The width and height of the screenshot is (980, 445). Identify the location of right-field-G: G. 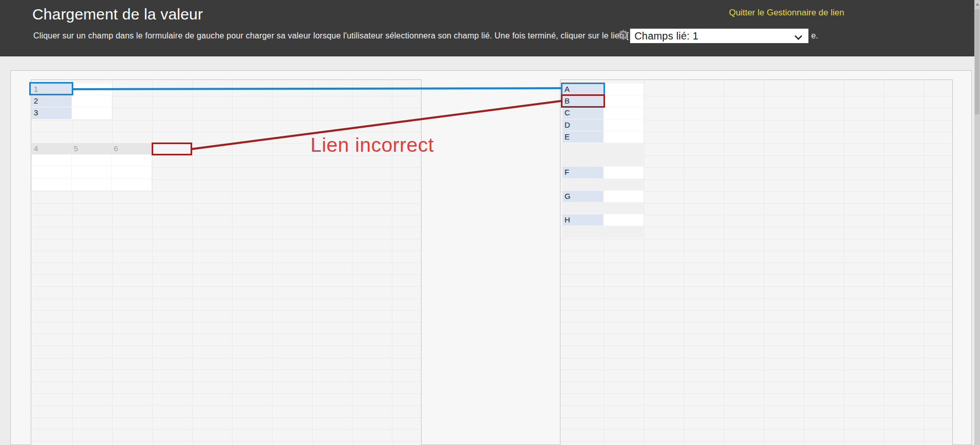
(583, 196).